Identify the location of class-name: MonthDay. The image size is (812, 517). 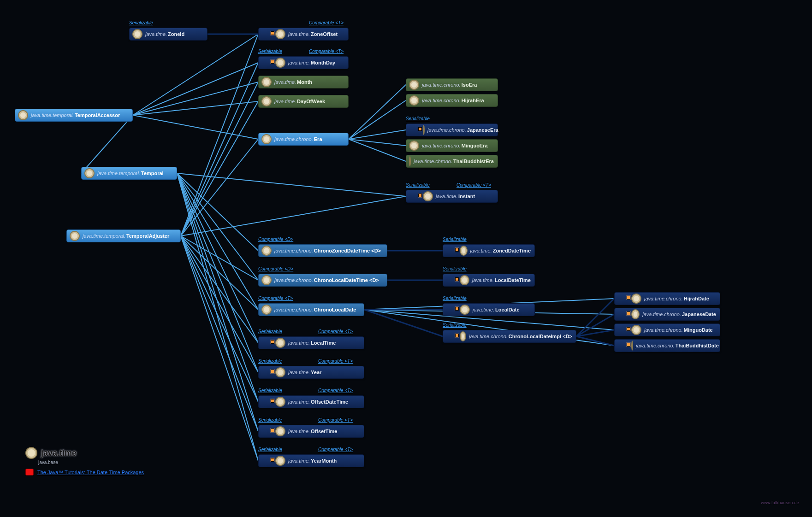
(323, 63).